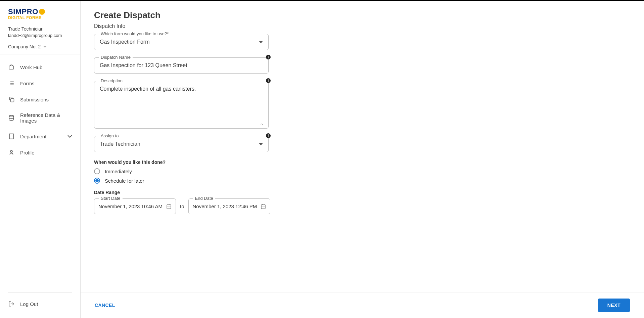 The image size is (644, 318). I want to click on user-name: Trade Technician, so click(40, 29).